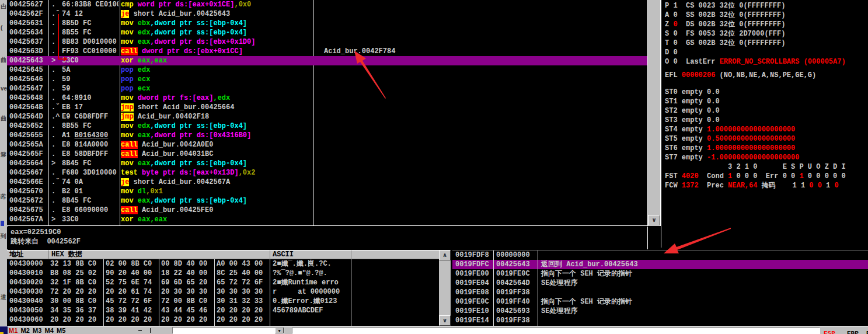  Describe the element at coordinates (725, 34) in the screenshot. I see `text-token: S 0 FS 0053 32位 2D7000(FFF)` at that location.